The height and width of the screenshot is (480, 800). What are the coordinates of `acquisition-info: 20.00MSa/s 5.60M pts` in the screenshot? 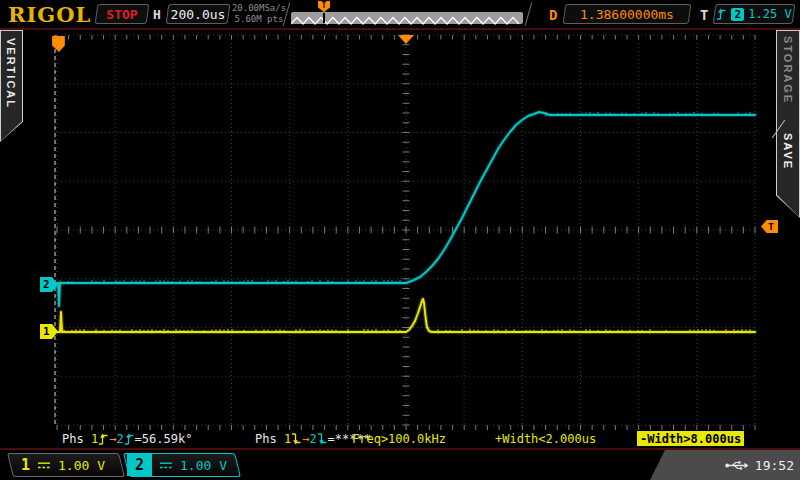 It's located at (259, 14).